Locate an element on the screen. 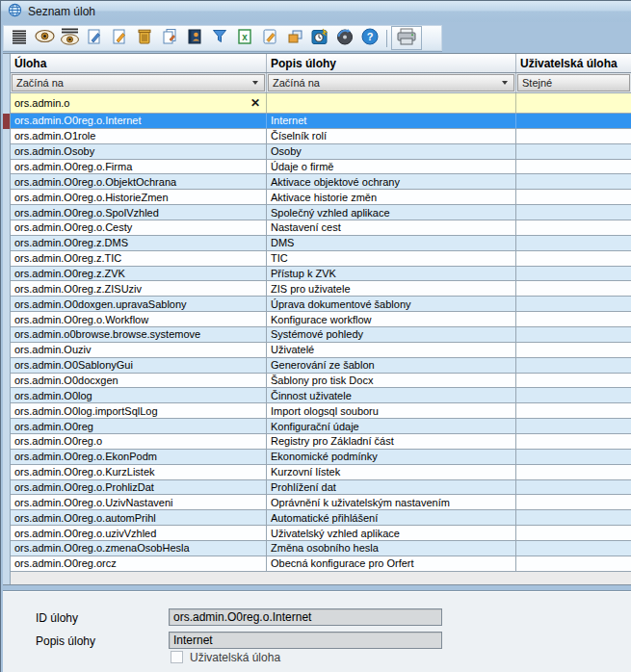 This screenshot has width=631, height=672. cell-task-id: ors.admin.O0reg.o.Firma is located at coordinates (139, 168).